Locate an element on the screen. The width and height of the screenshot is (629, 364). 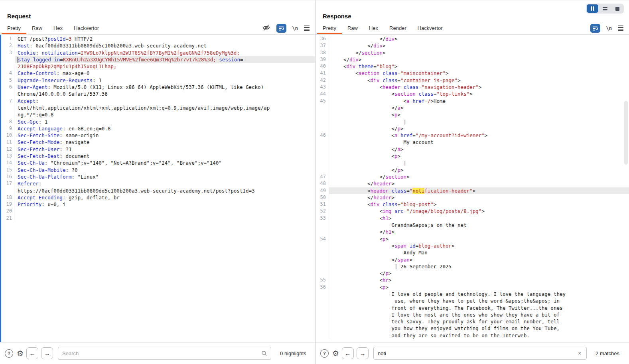
code-line: 51 <div class="blog-post"> is located at coordinates (472, 204).